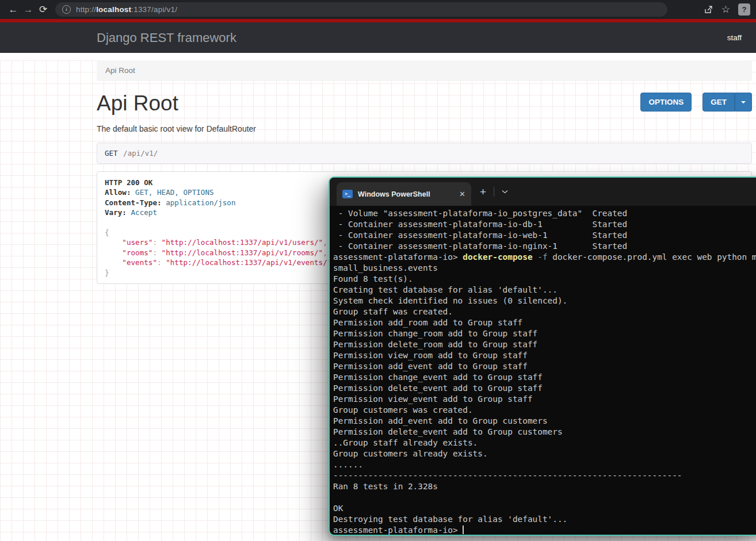 Image resolution: width=756 pixels, height=541 pixels. What do you see at coordinates (544, 454) in the screenshot?
I see `terminal-line: Group customers already exists.` at bounding box center [544, 454].